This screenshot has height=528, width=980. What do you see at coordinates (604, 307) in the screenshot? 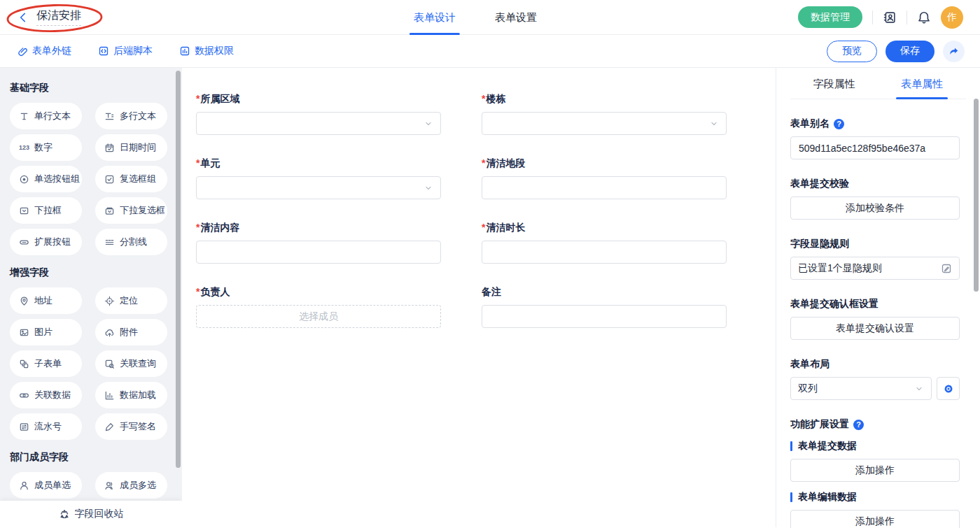
I see `form-field-remark: 备注` at bounding box center [604, 307].